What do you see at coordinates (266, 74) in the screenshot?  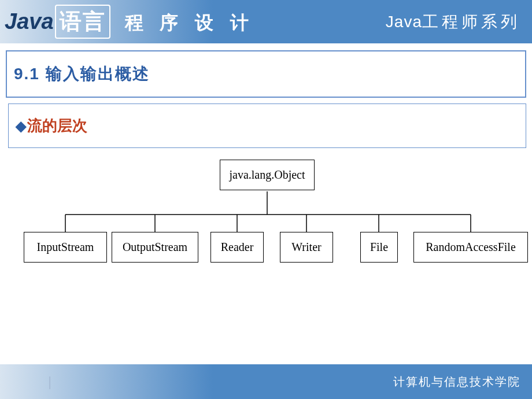 I see `section-title: 9.1 输入输出概述` at bounding box center [266, 74].